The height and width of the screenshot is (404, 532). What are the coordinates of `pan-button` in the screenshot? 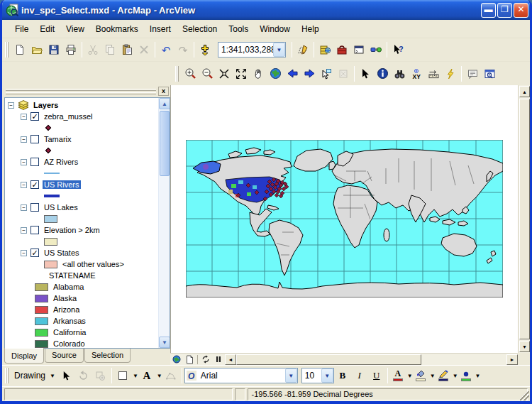 It's located at (258, 74).